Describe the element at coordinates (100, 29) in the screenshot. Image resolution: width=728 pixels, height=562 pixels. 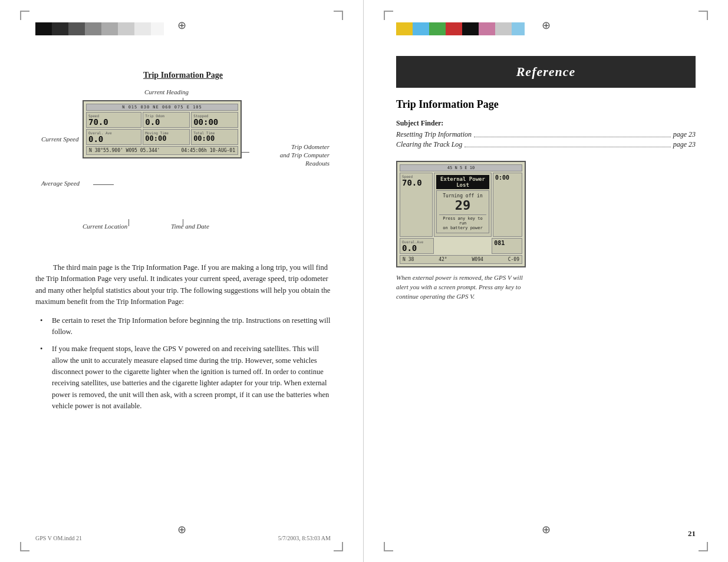
I see `color-bar-left` at that location.